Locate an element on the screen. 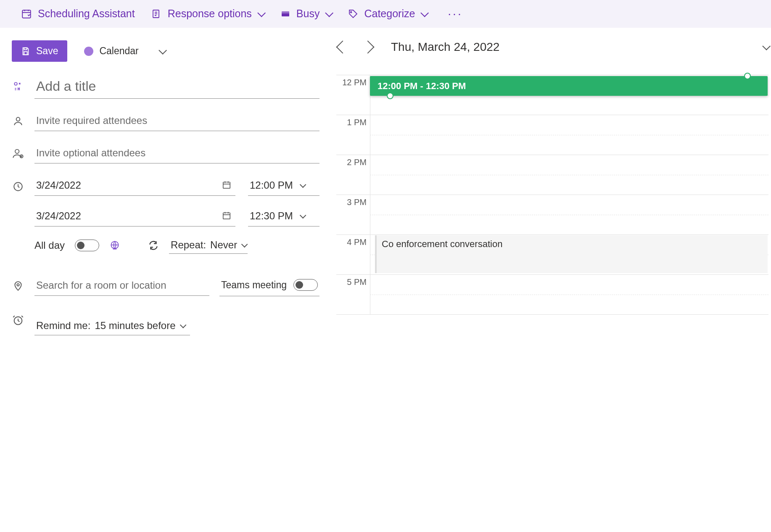  reminder-icon is located at coordinates (18, 320).